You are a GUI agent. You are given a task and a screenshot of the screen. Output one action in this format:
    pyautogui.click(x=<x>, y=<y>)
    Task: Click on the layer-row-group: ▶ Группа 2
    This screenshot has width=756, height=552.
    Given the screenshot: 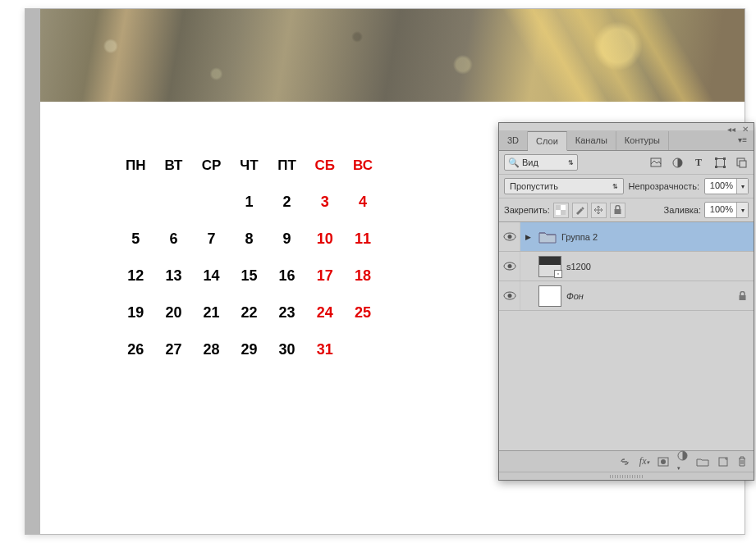 What is the action you would take?
    pyautogui.click(x=626, y=237)
    